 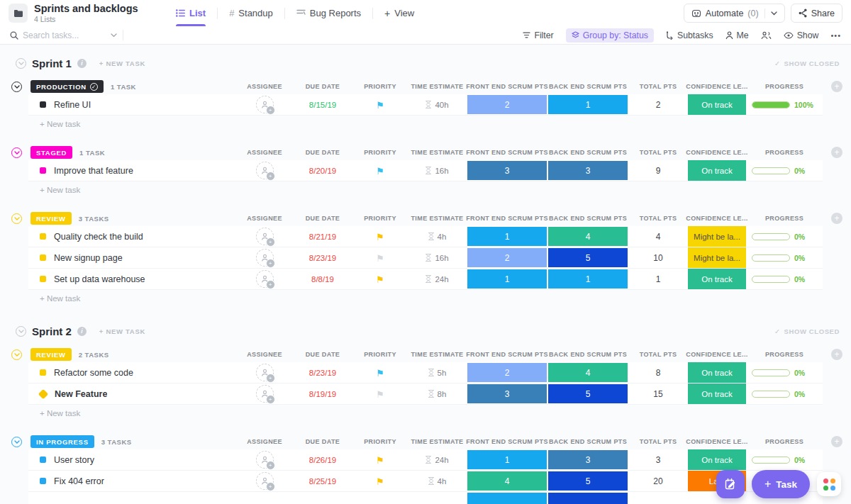 I want to click on tab-bug-reports: Bug Reports, so click(x=329, y=13).